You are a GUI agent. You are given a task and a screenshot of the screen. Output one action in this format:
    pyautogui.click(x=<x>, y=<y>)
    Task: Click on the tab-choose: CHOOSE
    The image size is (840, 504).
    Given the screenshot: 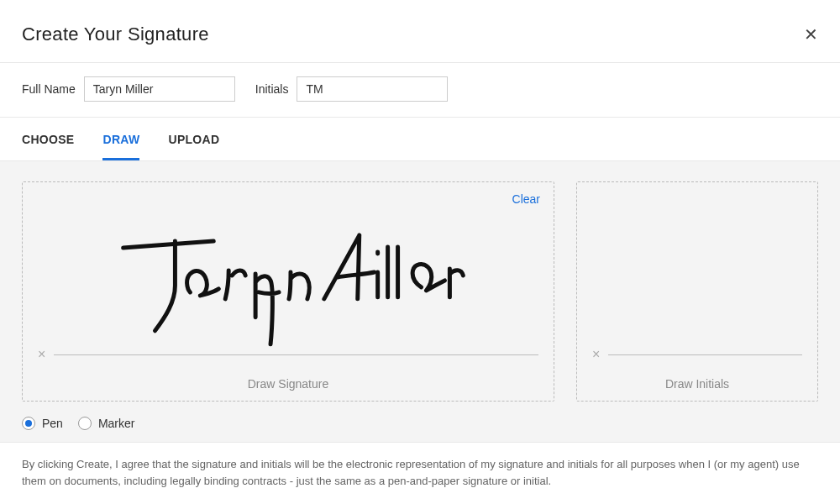 What is the action you would take?
    pyautogui.click(x=48, y=139)
    